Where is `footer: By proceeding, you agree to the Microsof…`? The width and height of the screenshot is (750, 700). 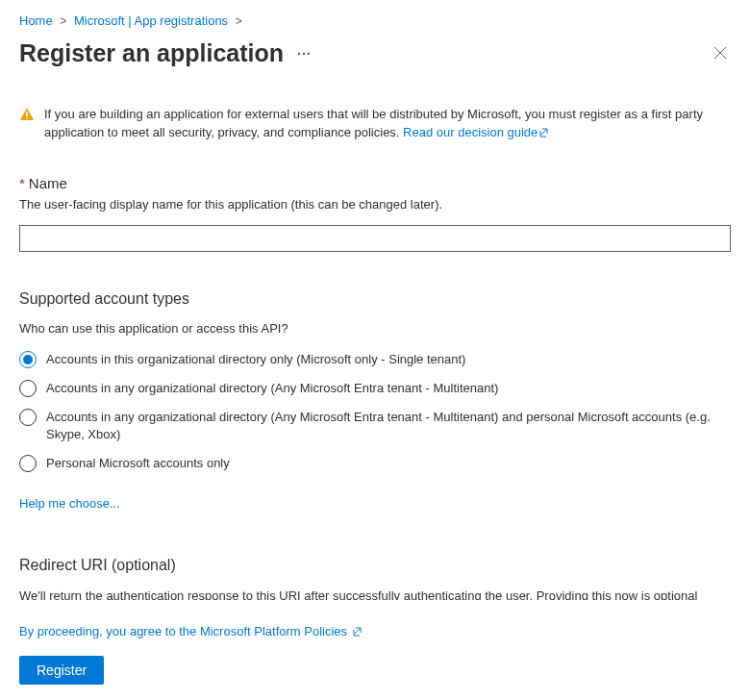 footer: By proceeding, you agree to the Microsof… is located at coordinates (375, 656).